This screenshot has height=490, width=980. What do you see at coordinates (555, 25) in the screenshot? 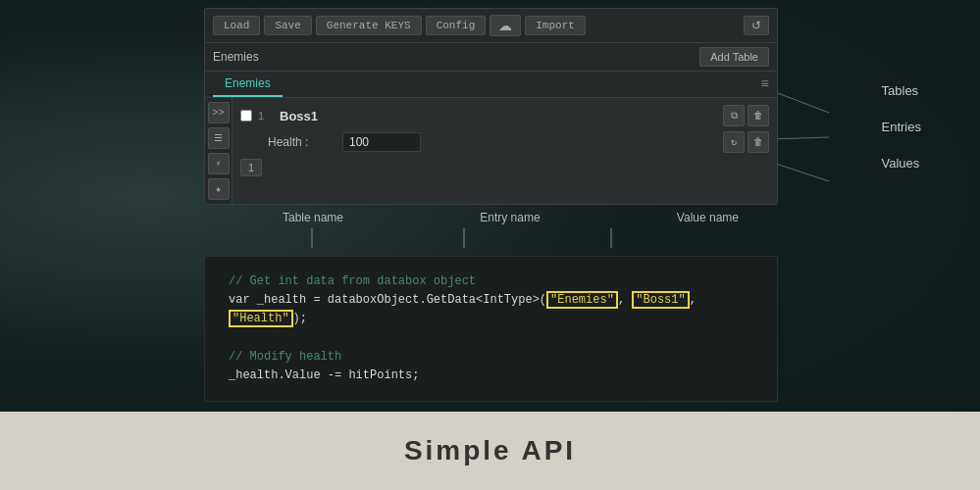
I see `import-button: Import` at bounding box center [555, 25].